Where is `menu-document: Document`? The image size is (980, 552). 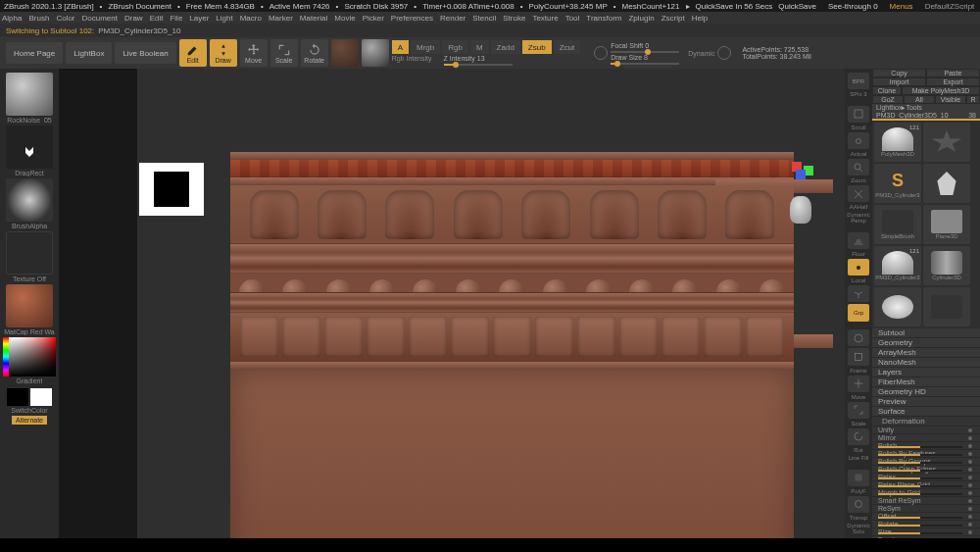 menu-document: Document is located at coordinates (100, 18).